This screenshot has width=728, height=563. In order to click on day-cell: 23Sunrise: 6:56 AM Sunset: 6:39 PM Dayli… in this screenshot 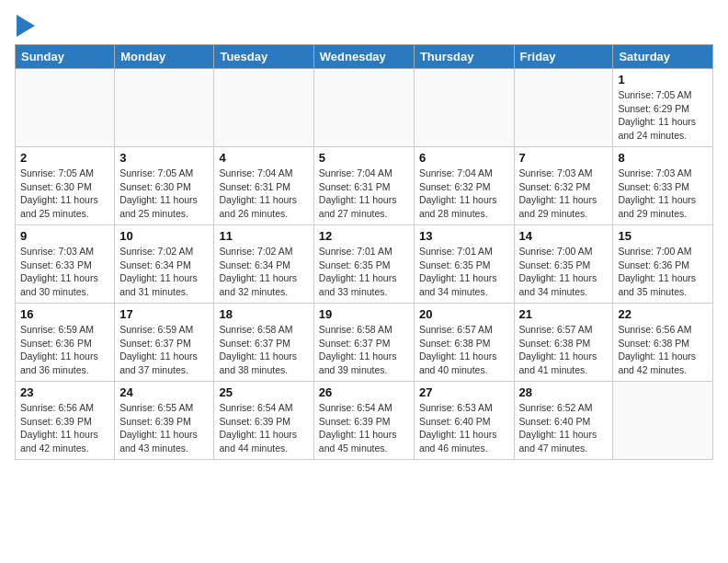, I will do `click(65, 421)`.